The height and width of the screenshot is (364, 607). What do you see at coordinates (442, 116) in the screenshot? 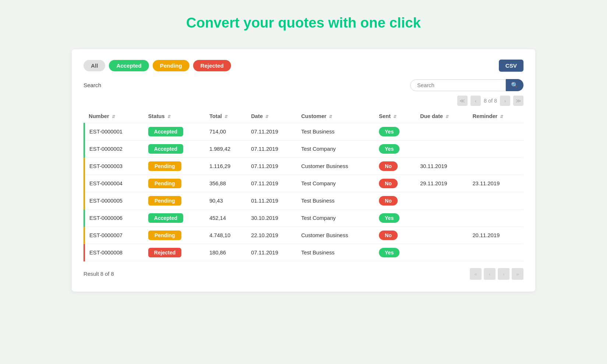
I see `col-due-date: Due date ⇵` at bounding box center [442, 116].